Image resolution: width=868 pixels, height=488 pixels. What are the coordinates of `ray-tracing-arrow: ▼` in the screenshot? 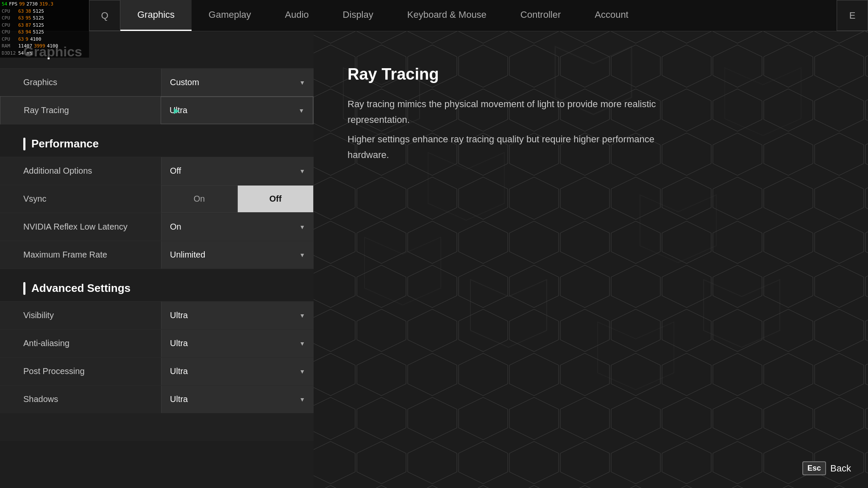 It's located at (301, 111).